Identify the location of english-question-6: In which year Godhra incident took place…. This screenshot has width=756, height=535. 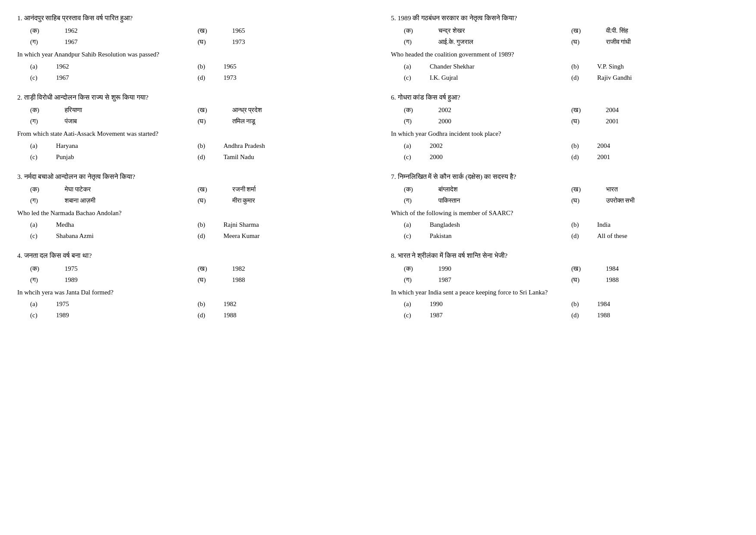
(565, 134).